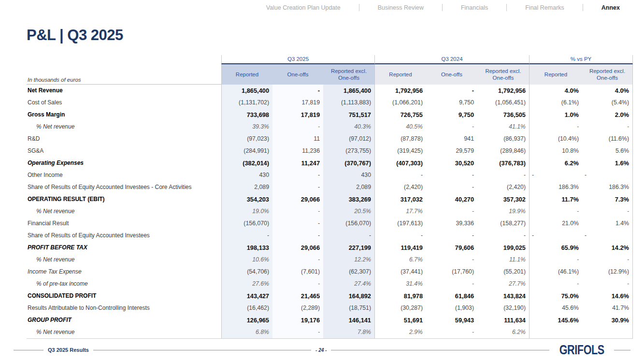 The image size is (644, 362). Describe the element at coordinates (69, 350) in the screenshot. I see `footer-label: Q3 2025 Results` at that location.